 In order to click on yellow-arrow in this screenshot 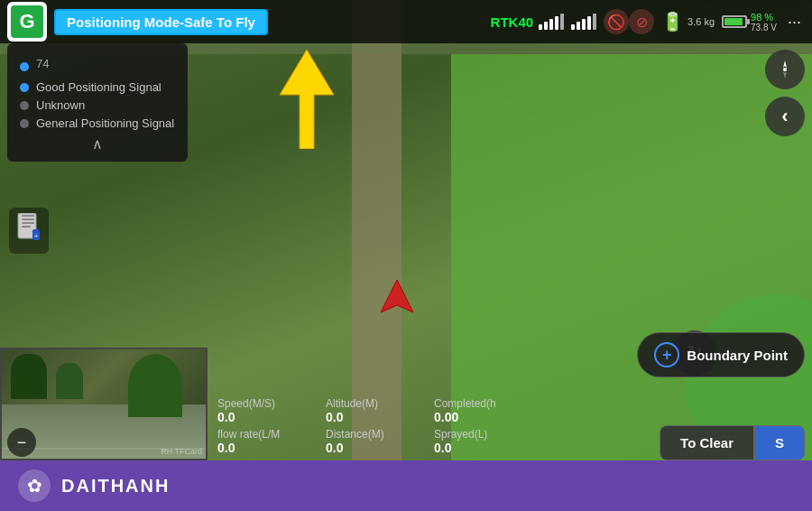, I will do `click(307, 101)`.